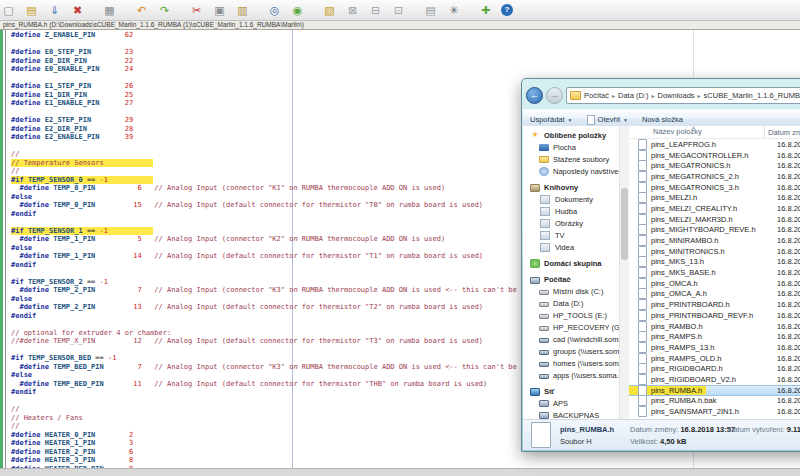  What do you see at coordinates (714, 368) in the screenshot?
I see `file-row: pins_RIGIDBOARD.h16.8.2018 13:57` at bounding box center [714, 368].